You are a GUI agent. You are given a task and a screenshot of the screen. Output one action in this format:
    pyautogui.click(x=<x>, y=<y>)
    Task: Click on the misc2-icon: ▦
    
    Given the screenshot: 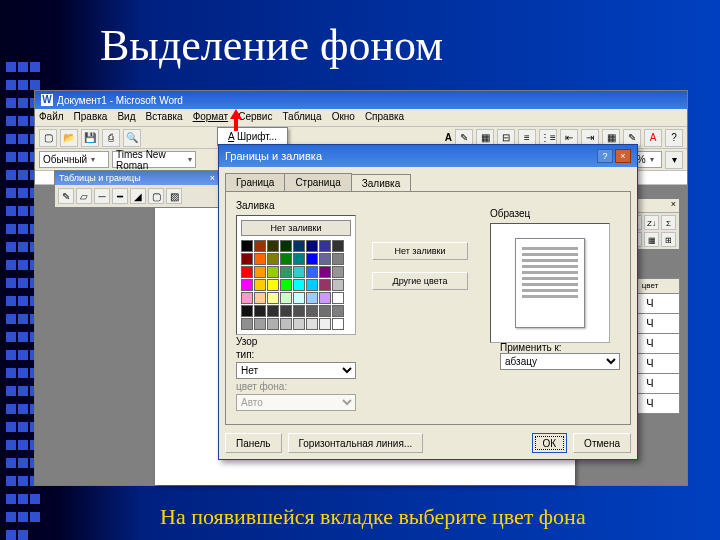 What is the action you would take?
    pyautogui.click(x=652, y=240)
    